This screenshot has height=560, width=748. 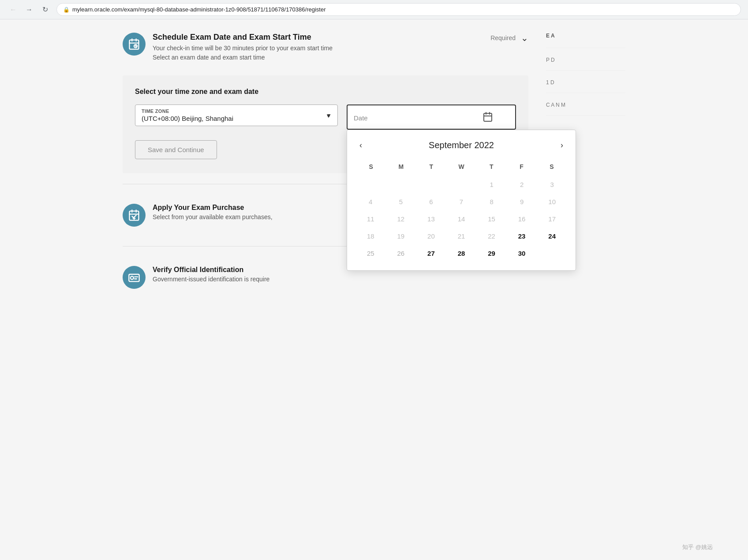 I want to click on sidebar-item-2-text: P D, so click(x=586, y=60).